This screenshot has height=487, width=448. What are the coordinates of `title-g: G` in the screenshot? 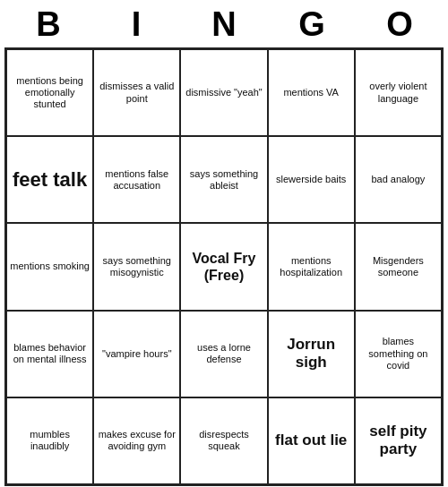 It's located at (312, 25).